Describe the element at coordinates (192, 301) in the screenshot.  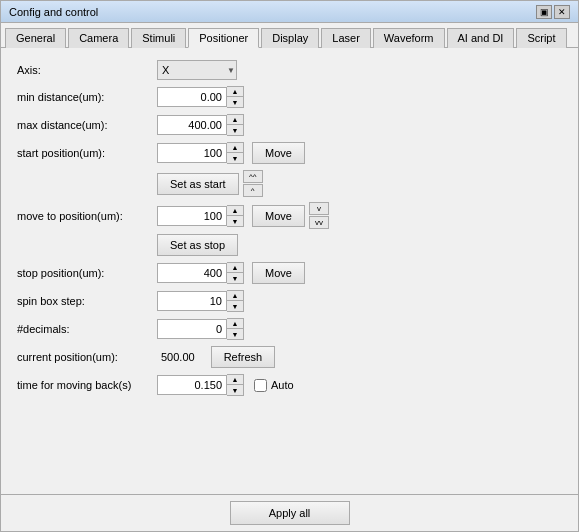
I see `spin-box-step-input` at that location.